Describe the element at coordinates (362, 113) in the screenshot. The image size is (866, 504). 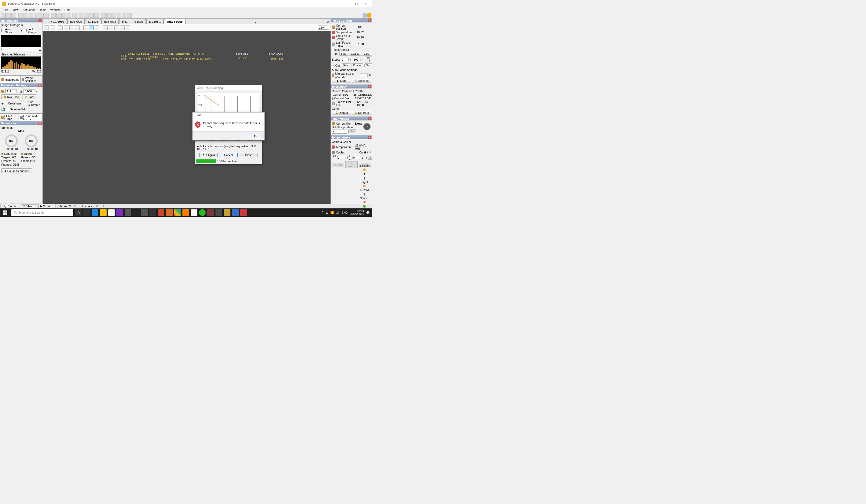
I see `setpark-button: 🔓 Set Park` at that location.